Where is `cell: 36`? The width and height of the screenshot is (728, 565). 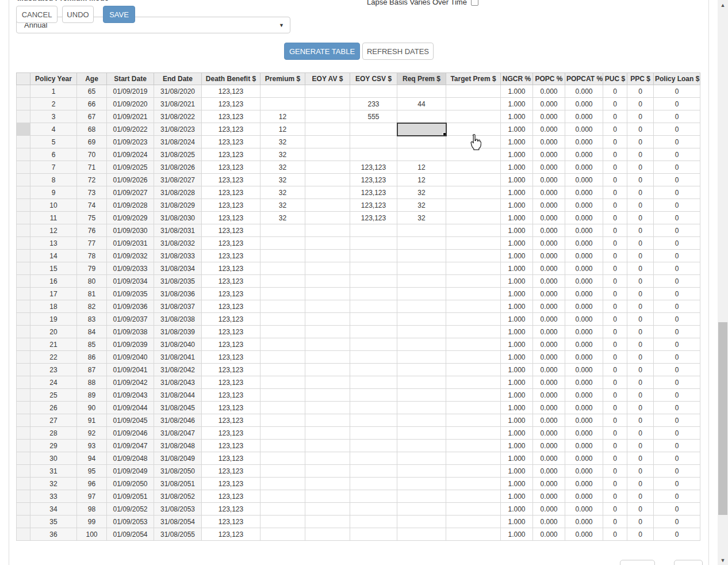
cell: 36 is located at coordinates (54, 535).